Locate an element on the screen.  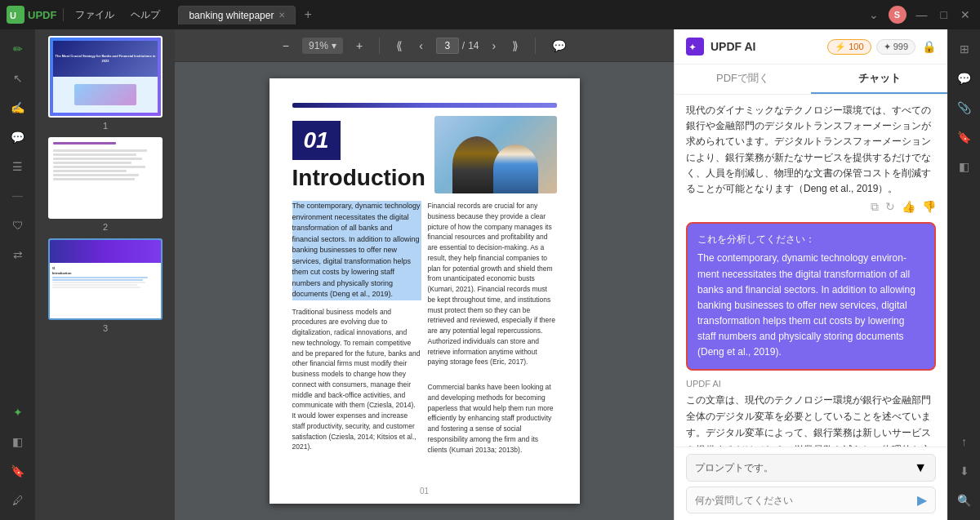
right-col: Financial records are crucial for any bu… is located at coordinates (492, 330).